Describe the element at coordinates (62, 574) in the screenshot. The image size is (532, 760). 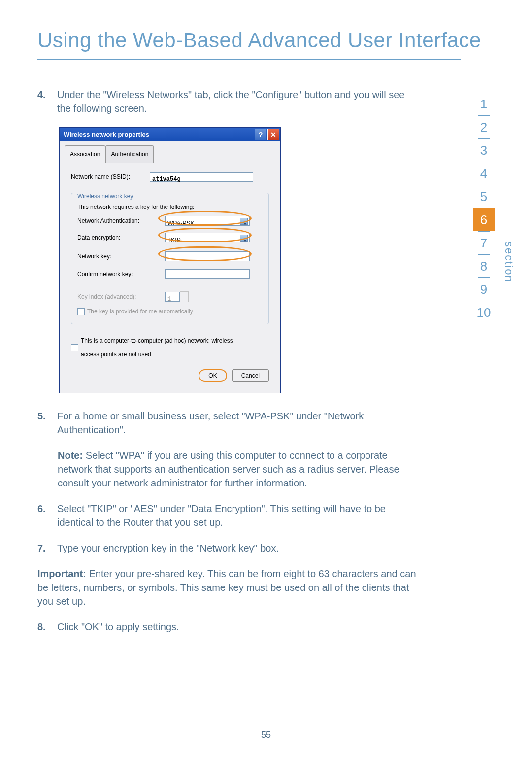
I see `important-label: Important:` at that location.